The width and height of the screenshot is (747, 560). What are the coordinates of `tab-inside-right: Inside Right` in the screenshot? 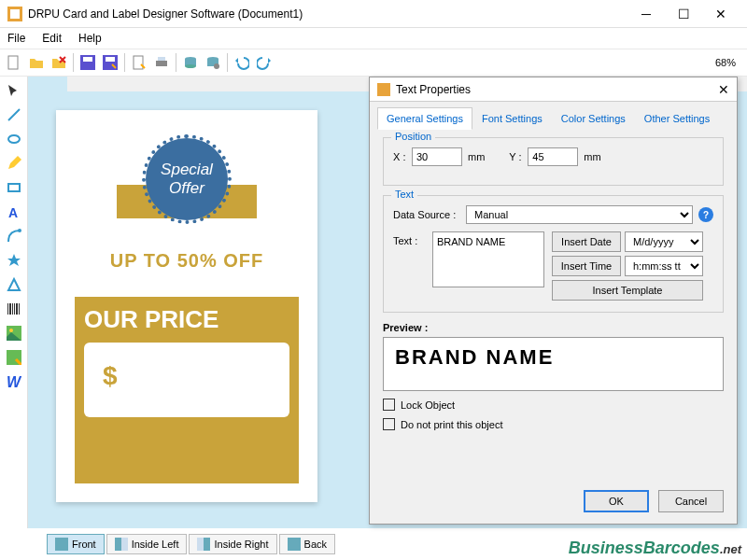 It's located at (233, 544).